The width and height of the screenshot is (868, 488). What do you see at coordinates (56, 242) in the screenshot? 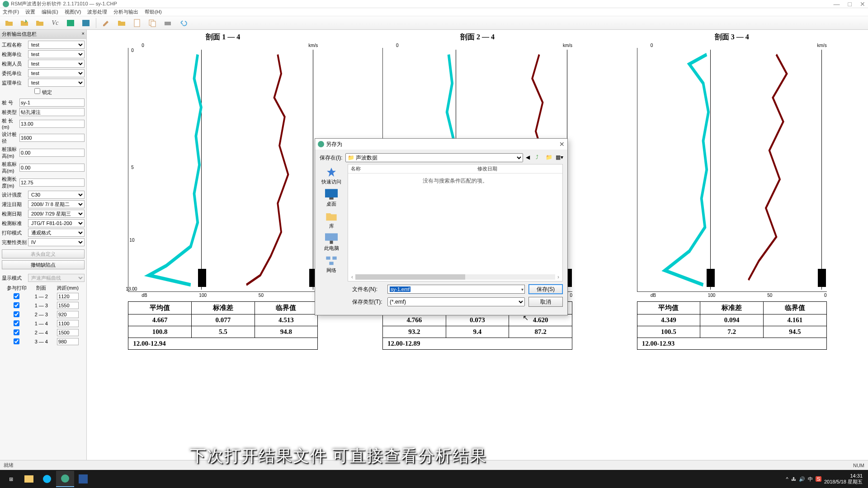
I see `integrity-select: IV` at bounding box center [56, 242].